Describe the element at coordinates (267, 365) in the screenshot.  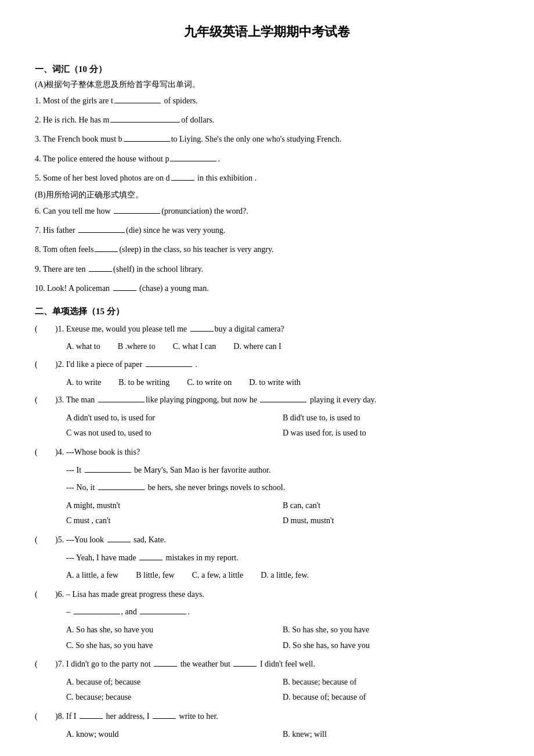
I see `mc-question-2: ( )2. I'd like a piece of paper .` at that location.